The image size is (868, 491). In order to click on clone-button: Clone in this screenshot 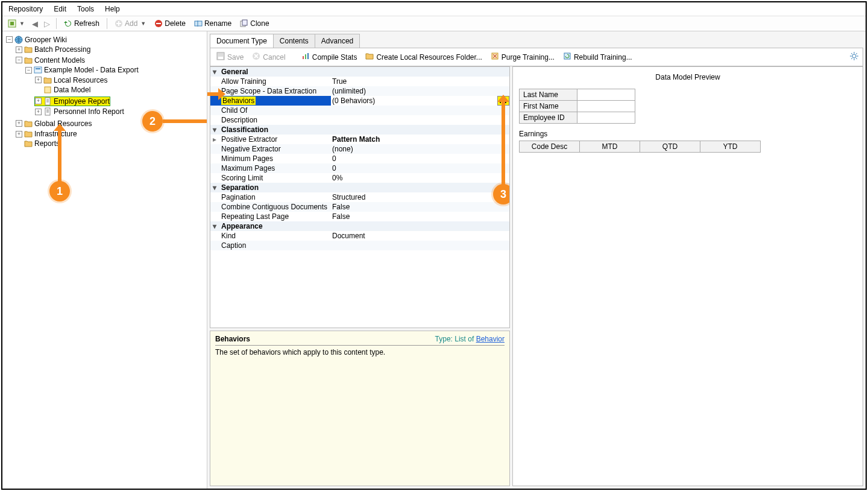, I will do `click(254, 24)`.